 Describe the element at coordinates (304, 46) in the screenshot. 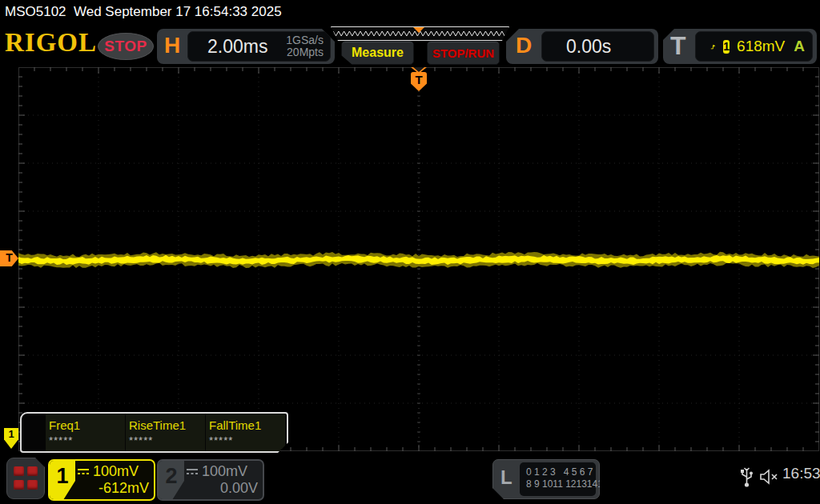

I see `acquisition-info: 1GSa/s 20Mpts` at that location.